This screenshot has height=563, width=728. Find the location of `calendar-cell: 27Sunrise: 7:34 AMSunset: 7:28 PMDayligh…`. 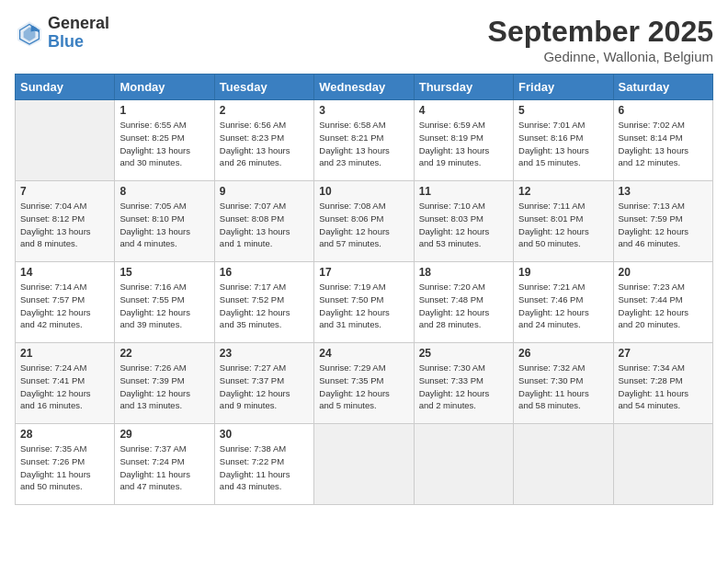

calendar-cell: 27Sunrise: 7:34 AMSunset: 7:28 PMDayligh… is located at coordinates (663, 384).